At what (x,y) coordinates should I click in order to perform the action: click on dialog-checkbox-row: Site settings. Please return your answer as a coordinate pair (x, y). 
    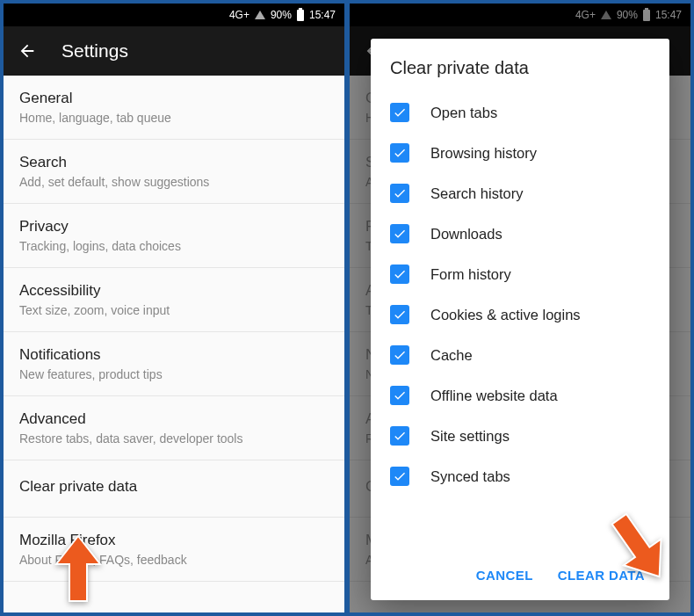
    Looking at the image, I should click on (520, 436).